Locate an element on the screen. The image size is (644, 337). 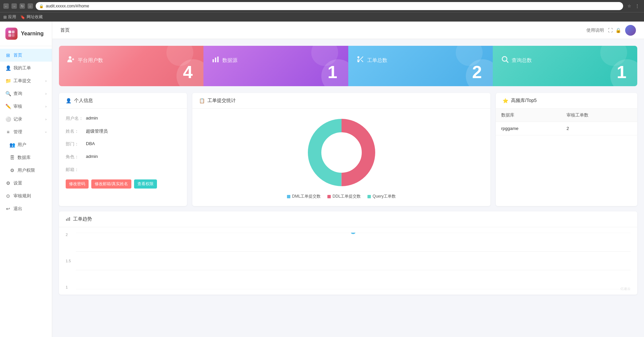
bar-chart-icon is located at coordinates (216, 60).